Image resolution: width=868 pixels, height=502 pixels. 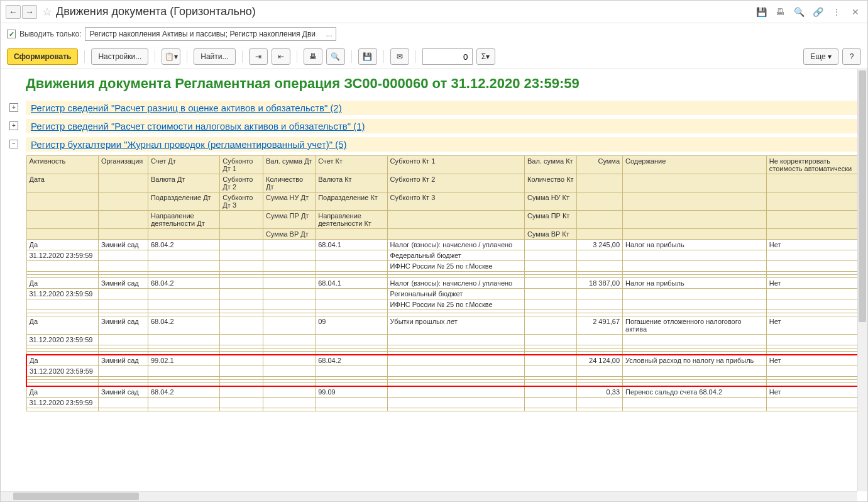 I want to click on number-input, so click(x=448, y=57).